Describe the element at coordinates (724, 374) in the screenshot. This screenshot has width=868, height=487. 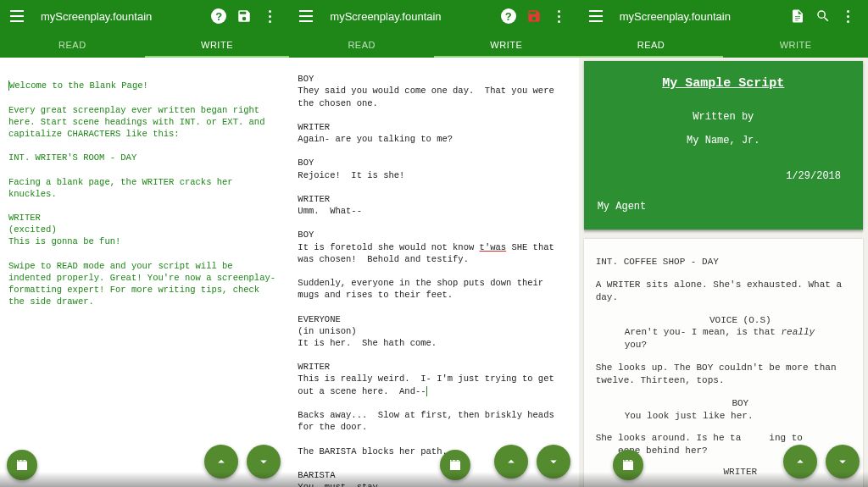
I see `action: She looks up. The BOY couldn't be more t…` at that location.